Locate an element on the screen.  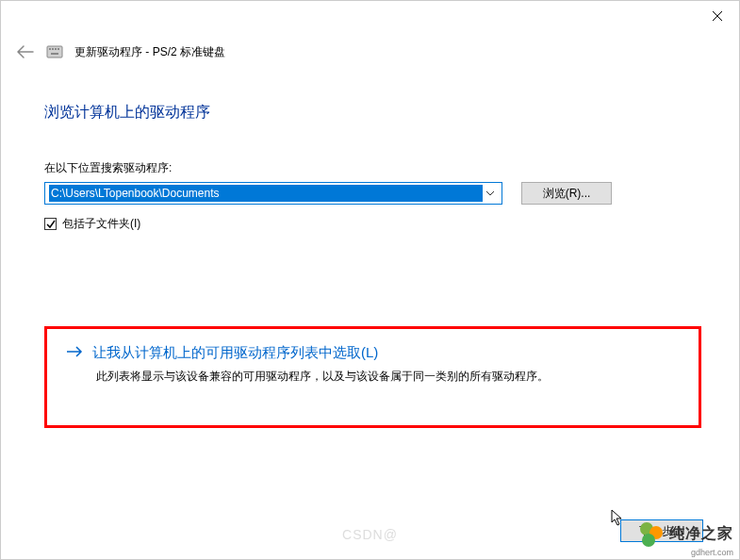
next-label: 下一步(N is located at coordinates (662, 532).